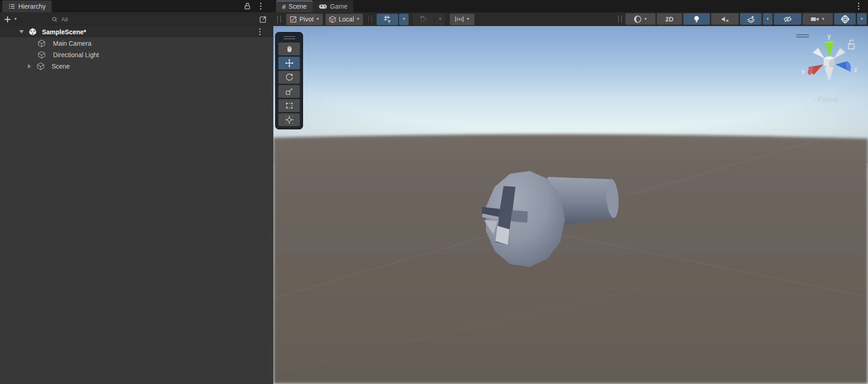 Image resolution: width=868 pixels, height=384 pixels. I want to click on tool-rotate, so click(289, 77).